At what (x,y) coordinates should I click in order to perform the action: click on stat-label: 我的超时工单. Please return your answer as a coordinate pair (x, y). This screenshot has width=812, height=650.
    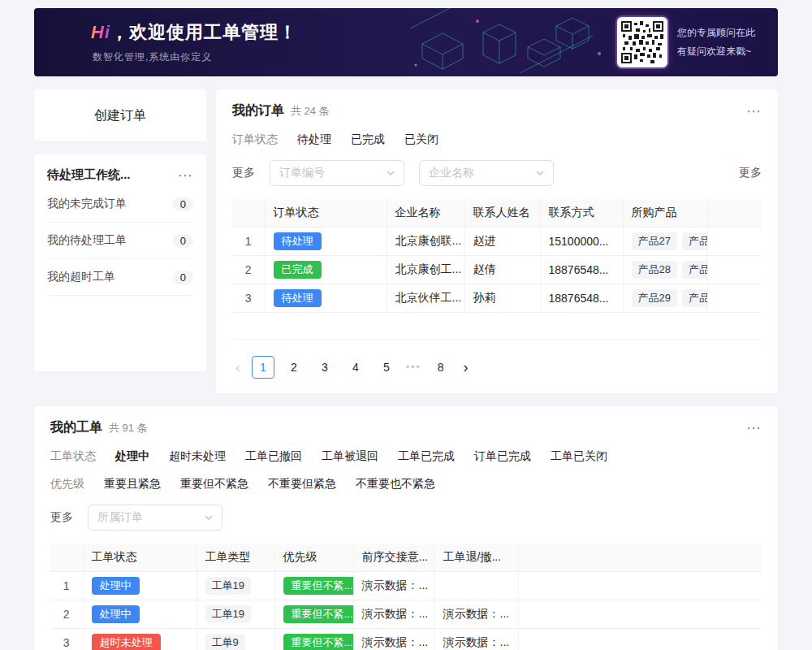
    Looking at the image, I should click on (81, 277).